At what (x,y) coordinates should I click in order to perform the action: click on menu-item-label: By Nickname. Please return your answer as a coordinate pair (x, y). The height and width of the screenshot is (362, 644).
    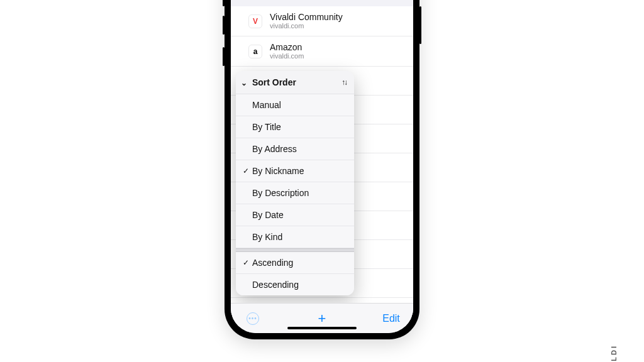
    Looking at the image, I should click on (278, 171).